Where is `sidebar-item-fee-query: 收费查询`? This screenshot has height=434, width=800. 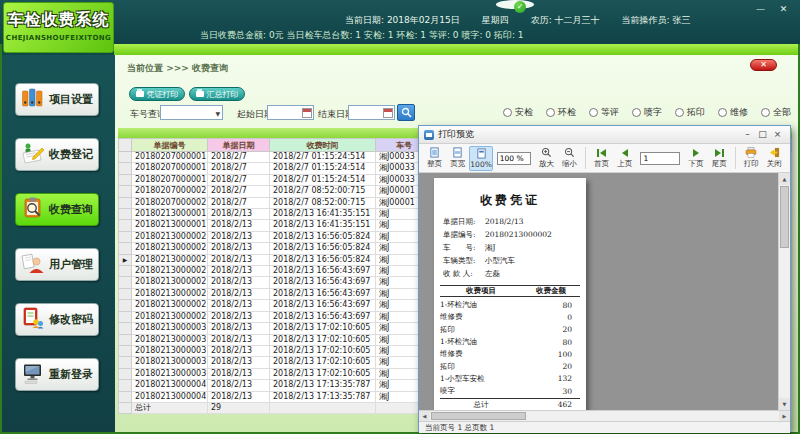 sidebar-item-fee-query: 收费查询 is located at coordinates (57, 210).